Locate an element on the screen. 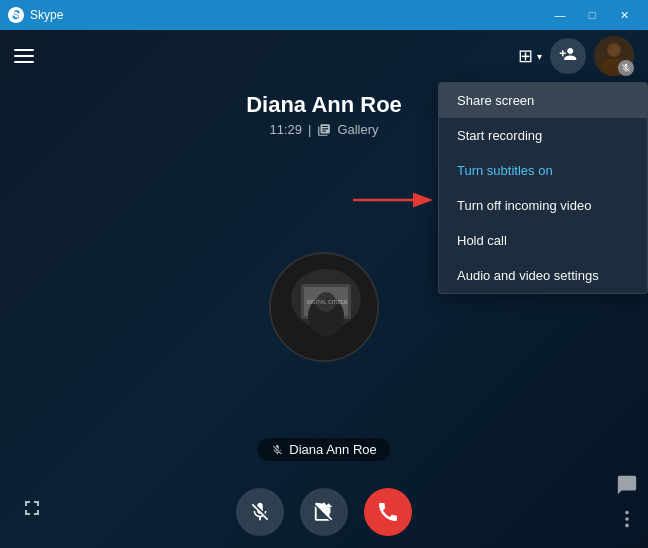 This screenshot has width=648, height=548. svg-text: DIGITAL CITIZEN is located at coordinates (328, 302).